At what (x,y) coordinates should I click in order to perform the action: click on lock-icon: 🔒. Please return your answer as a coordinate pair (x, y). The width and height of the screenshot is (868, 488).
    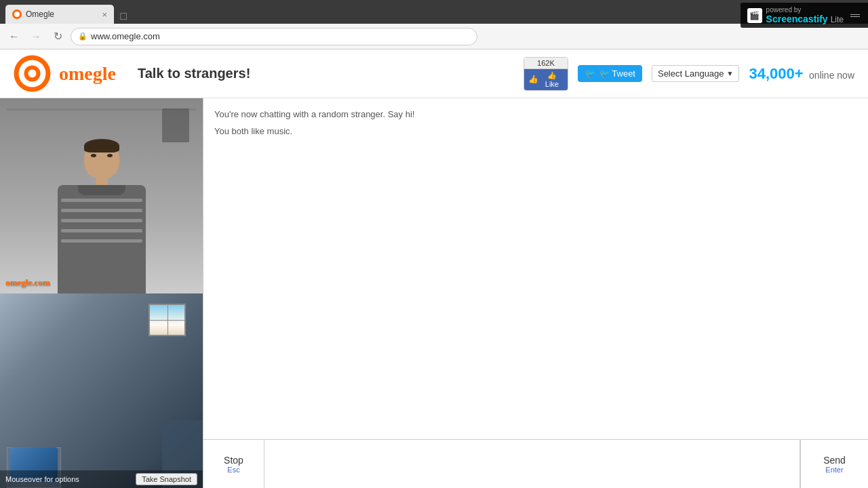
    Looking at the image, I should click on (83, 37).